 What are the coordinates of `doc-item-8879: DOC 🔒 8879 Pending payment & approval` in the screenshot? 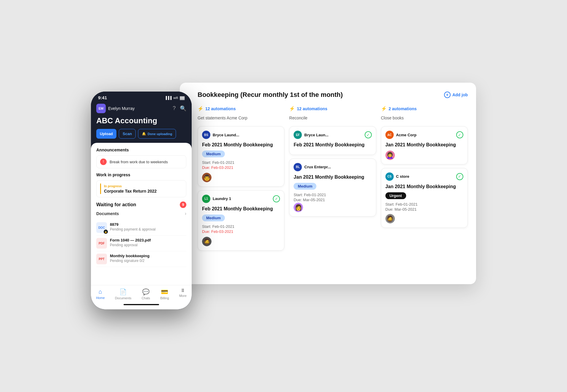 It's located at (141, 228).